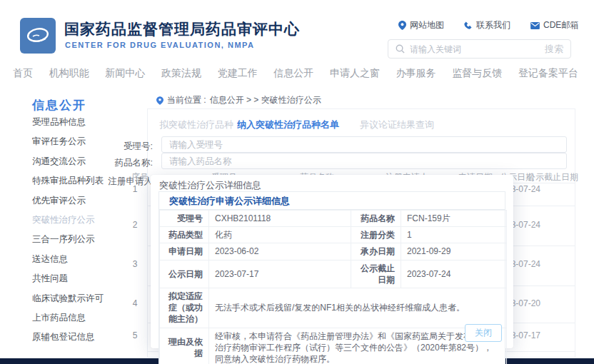 The height and width of the screenshot is (364, 594). I want to click on search-icon, so click(400, 49).